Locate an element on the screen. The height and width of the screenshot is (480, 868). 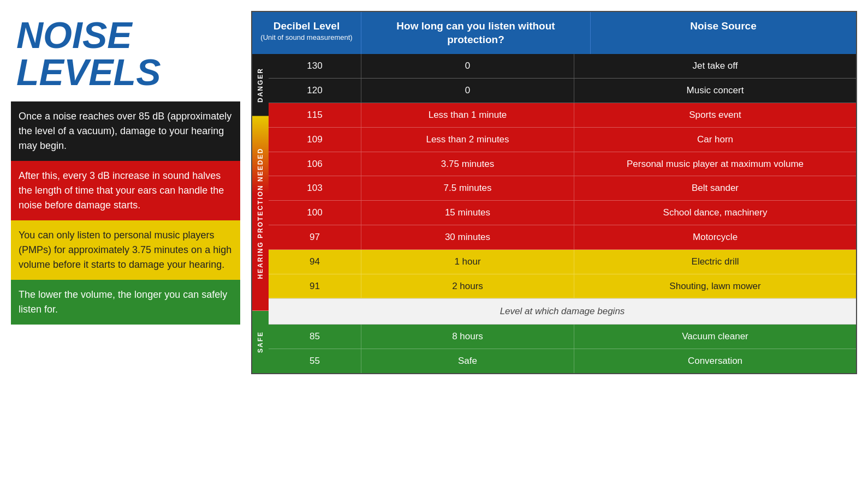
cell-duration: 3.75 minutes is located at coordinates (468, 164).